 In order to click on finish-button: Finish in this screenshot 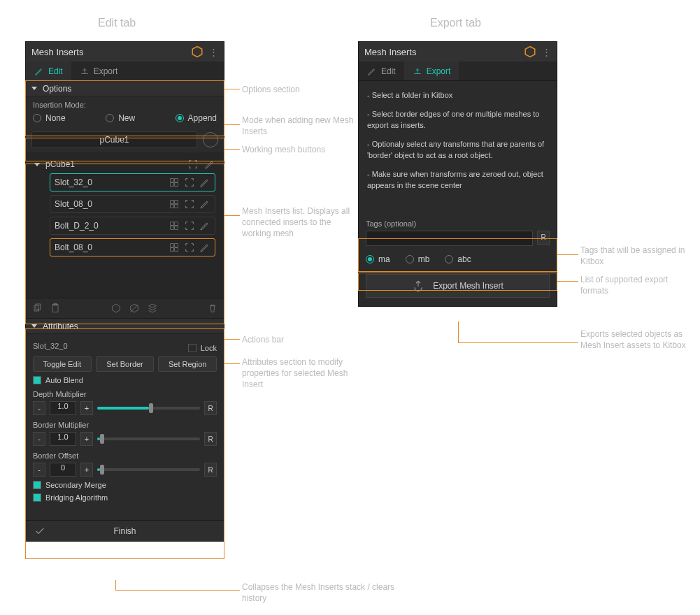, I will do `click(124, 530)`.